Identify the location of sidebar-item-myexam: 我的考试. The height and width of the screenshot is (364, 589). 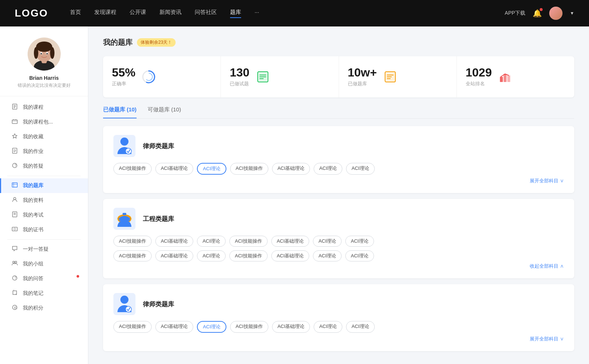
(44, 215).